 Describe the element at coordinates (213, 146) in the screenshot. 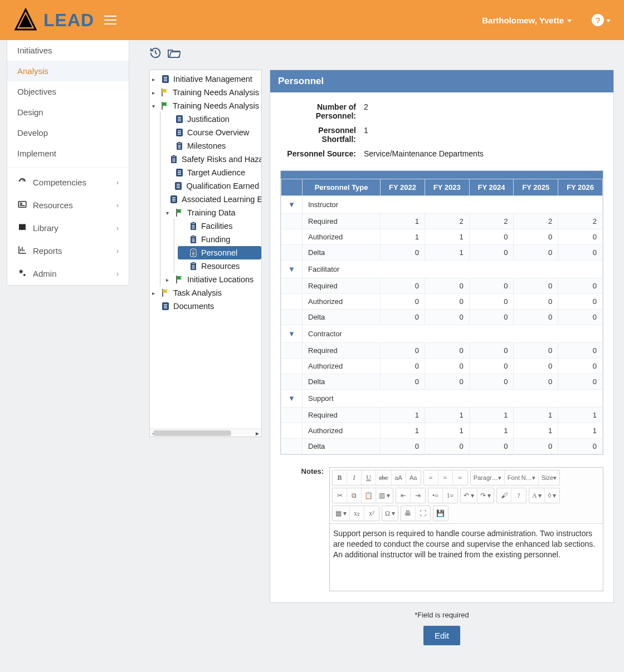

I see `tree-node: Milestones` at that location.